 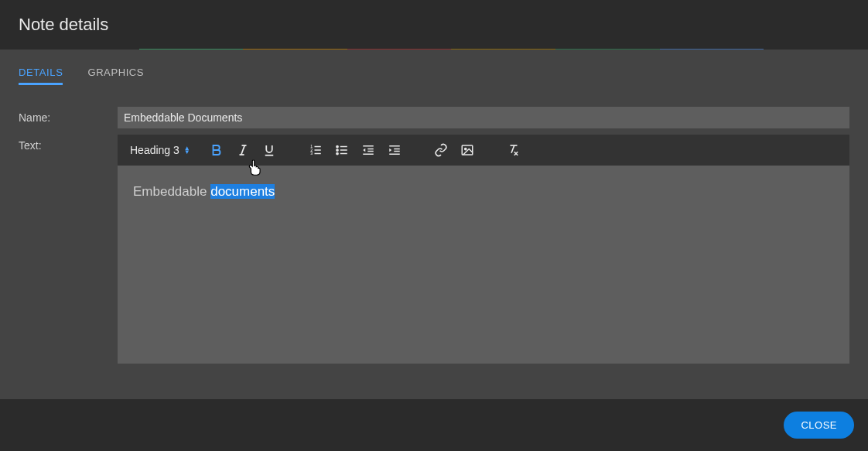 What do you see at coordinates (172, 192) in the screenshot?
I see `editor-text-prefix: Embeddable` at bounding box center [172, 192].